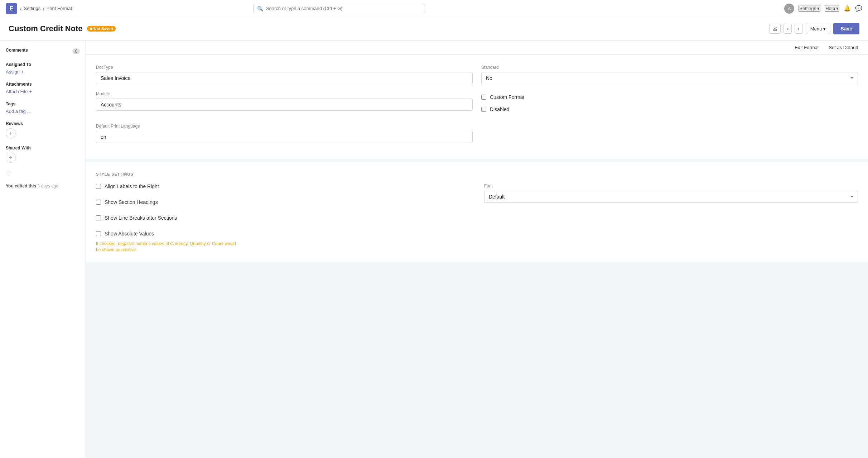 The height and width of the screenshot is (458, 868). Describe the element at coordinates (43, 65) in the screenshot. I see `assigned-to-label: Assigned To` at that location.